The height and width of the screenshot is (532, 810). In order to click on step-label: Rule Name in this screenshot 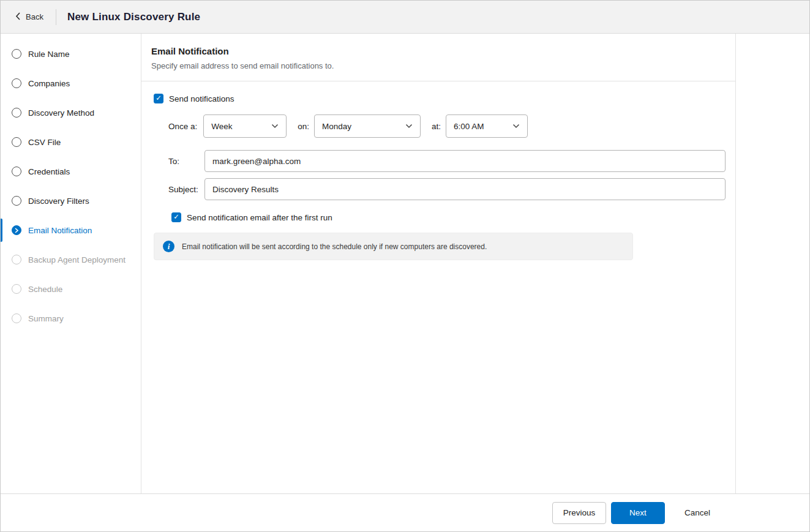, I will do `click(49, 54)`.